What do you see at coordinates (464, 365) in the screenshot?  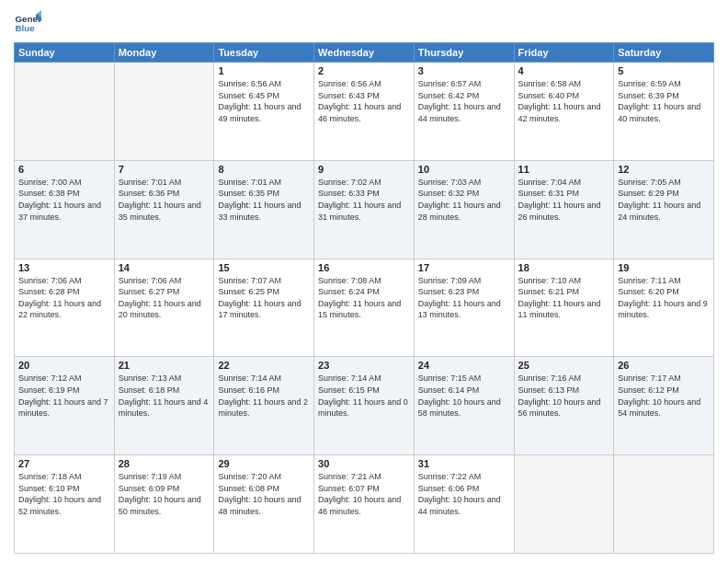 I see `day-number: 24` at bounding box center [464, 365].